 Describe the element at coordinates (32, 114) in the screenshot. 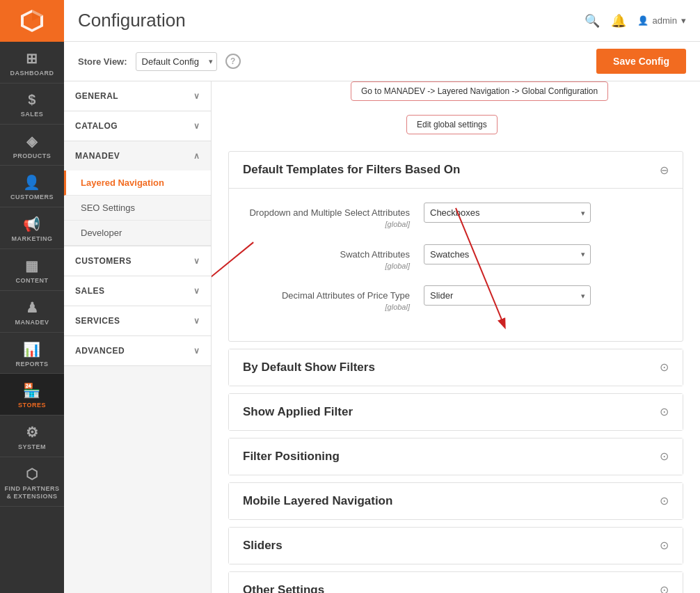

I see `sidebar-label-sales: SALES` at that location.